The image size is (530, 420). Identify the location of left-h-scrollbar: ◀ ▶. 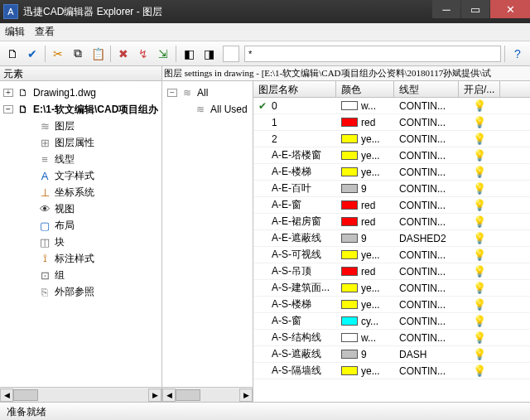
(81, 394).